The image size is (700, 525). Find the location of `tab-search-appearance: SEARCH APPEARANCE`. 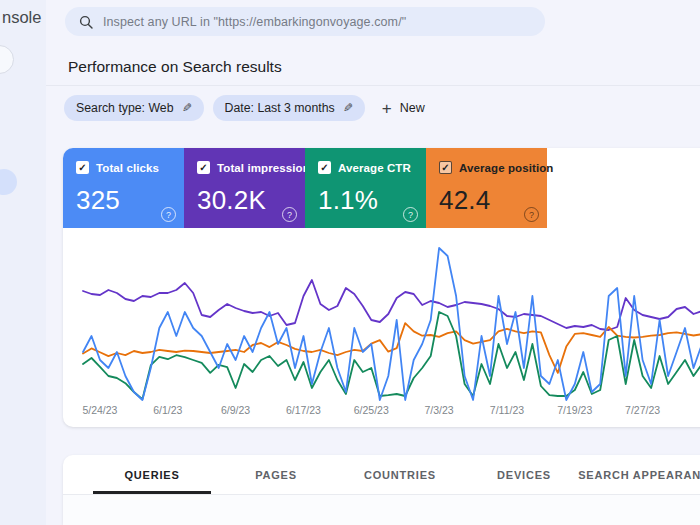

tab-search-appearance: SEARCH APPEARANCE is located at coordinates (643, 474).